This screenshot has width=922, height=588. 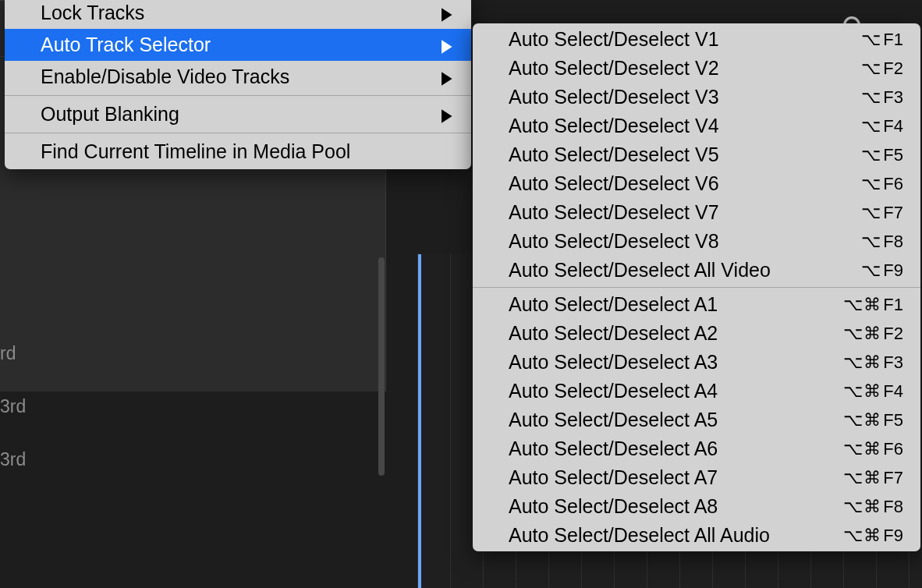 I want to click on keyboard-shortcut: ⌥⌘F8, so click(x=874, y=507).